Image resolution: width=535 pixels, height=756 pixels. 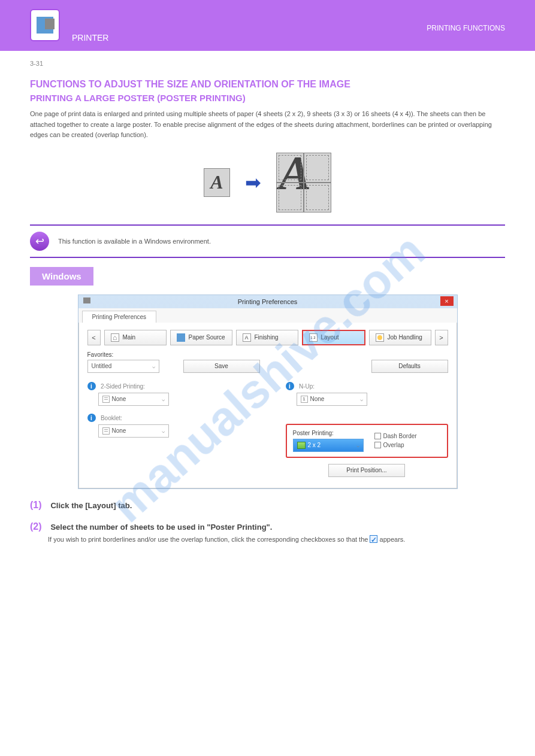 What do you see at coordinates (267, 125) in the screenshot?
I see `intro-text: One page of print data is enlarged and p…` at bounding box center [267, 125].